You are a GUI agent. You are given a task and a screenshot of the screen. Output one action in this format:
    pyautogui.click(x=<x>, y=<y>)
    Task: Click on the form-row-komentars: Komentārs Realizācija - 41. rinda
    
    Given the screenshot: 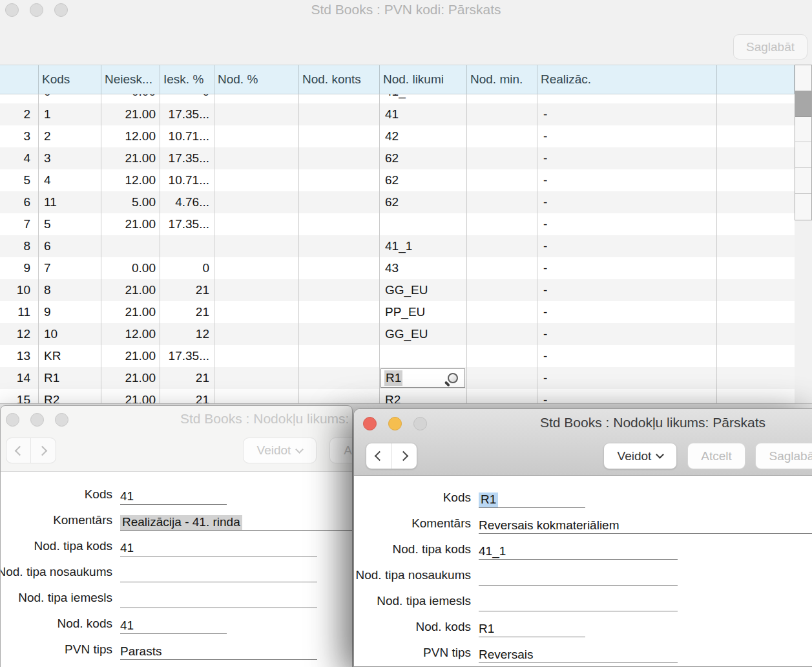 What is the action you would take?
    pyautogui.click(x=176, y=522)
    